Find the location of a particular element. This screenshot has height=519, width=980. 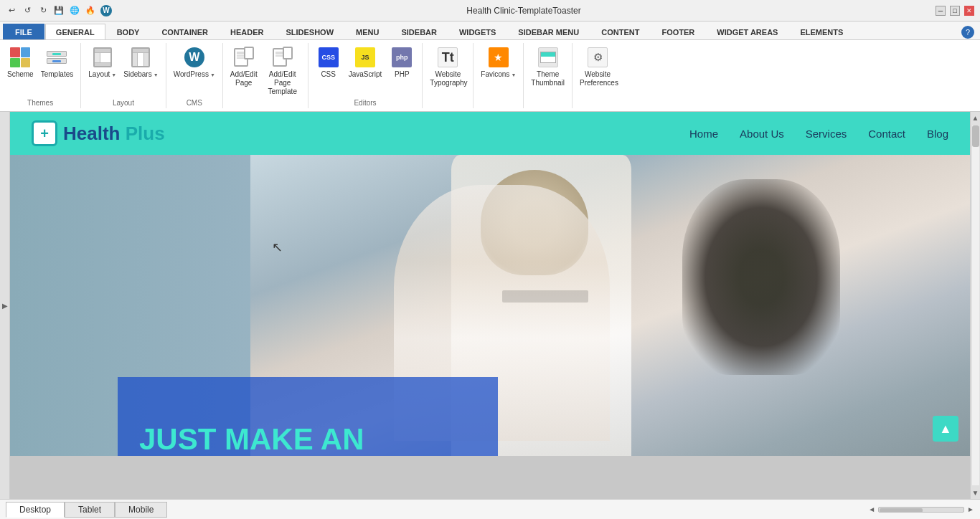

nav-about: About Us is located at coordinates (762, 133).